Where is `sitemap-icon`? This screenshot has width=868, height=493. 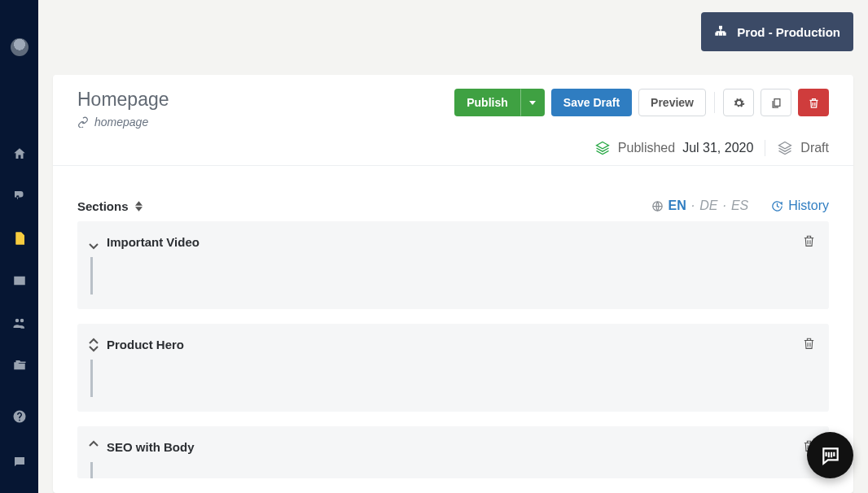
sitemap-icon is located at coordinates (721, 32).